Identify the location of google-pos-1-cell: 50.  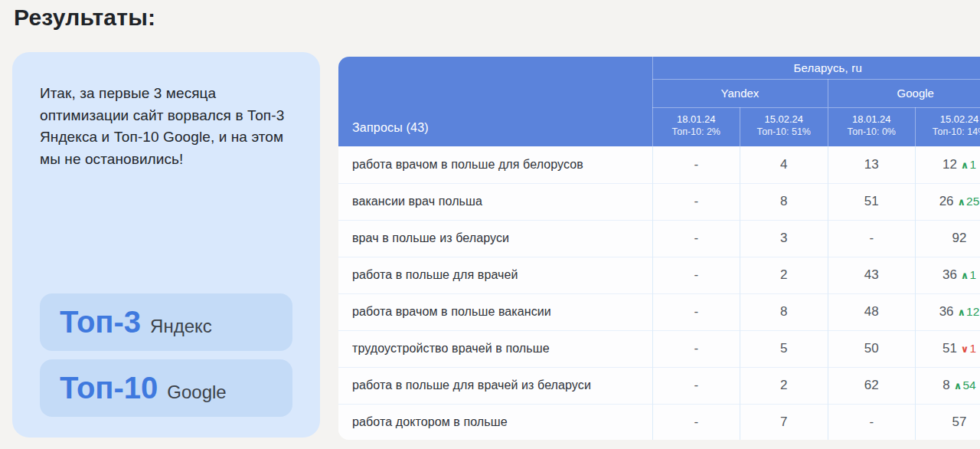
(871, 349).